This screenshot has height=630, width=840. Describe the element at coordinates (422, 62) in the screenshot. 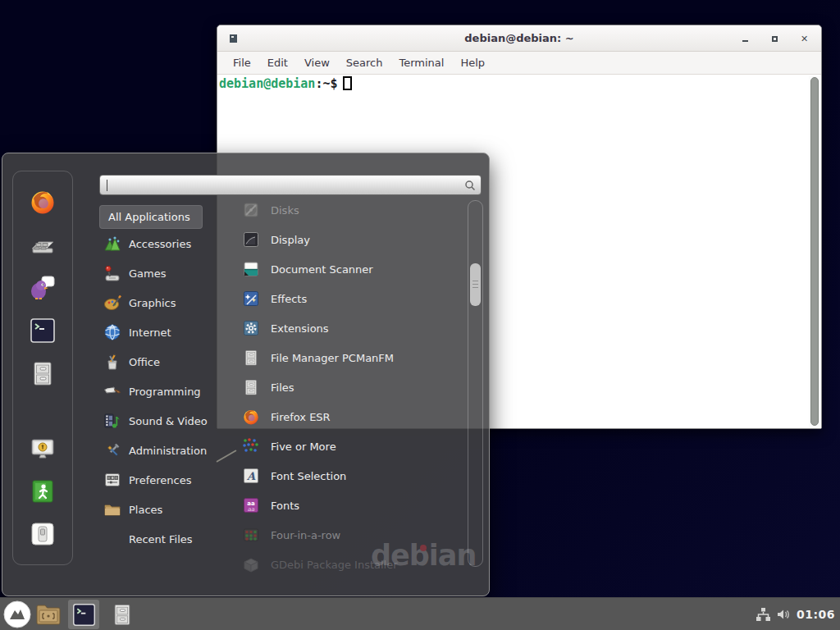

I see `menu-terminal: Terminal` at that location.